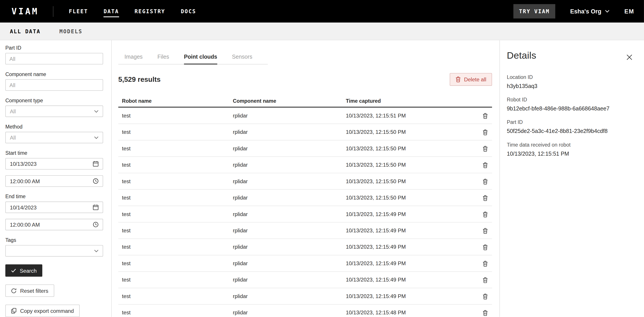 The height and width of the screenshot is (317, 644). What do you see at coordinates (570, 122) in the screenshot?
I see `details-field-label: Part ID` at bounding box center [570, 122].